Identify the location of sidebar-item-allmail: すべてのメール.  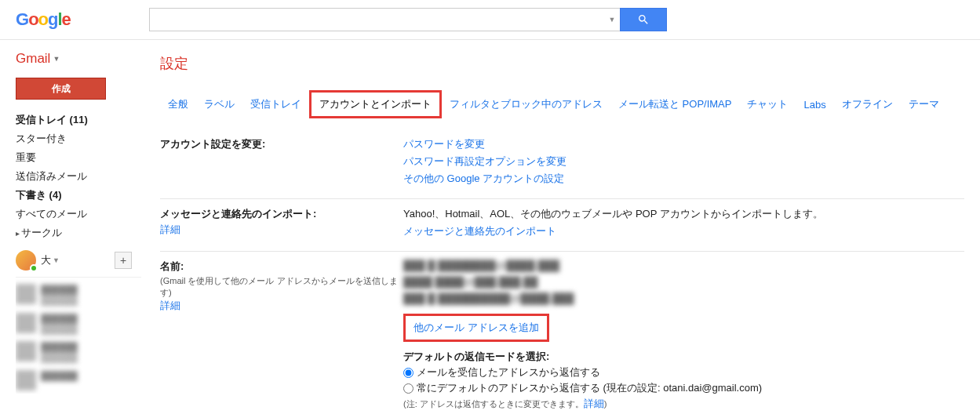
(78, 214).